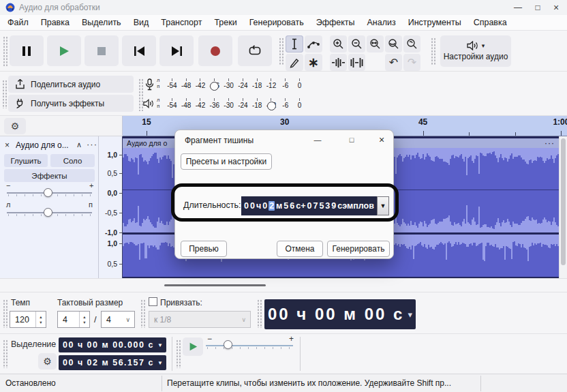 The image size is (567, 392). What do you see at coordinates (352, 140) in the screenshot?
I see `dialog-maximize-button: □` at bounding box center [352, 140].